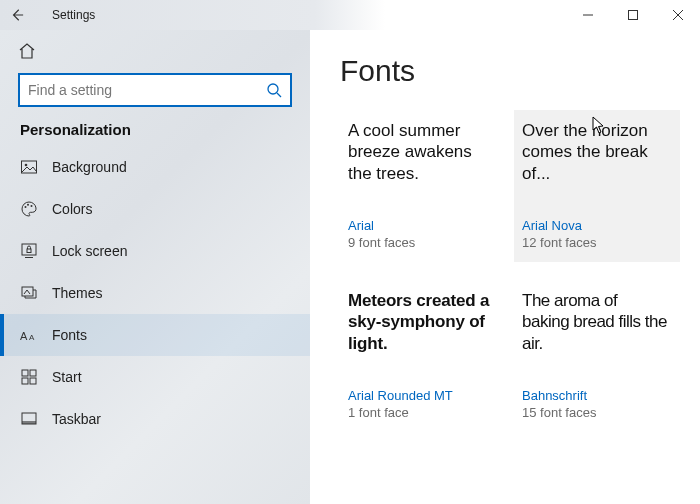 The width and height of the screenshot is (700, 504). What do you see at coordinates (29, 209) in the screenshot?
I see `palette-icon` at bounding box center [29, 209].